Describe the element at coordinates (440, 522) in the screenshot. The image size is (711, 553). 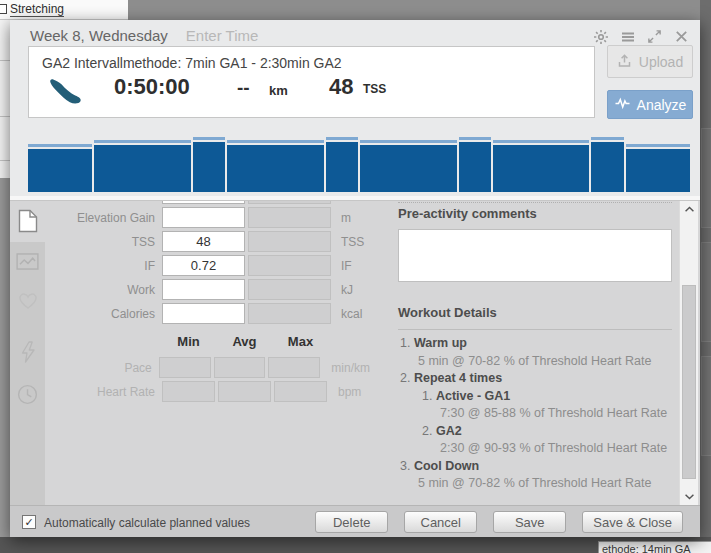
I see `cancel-button: Cancel` at that location.